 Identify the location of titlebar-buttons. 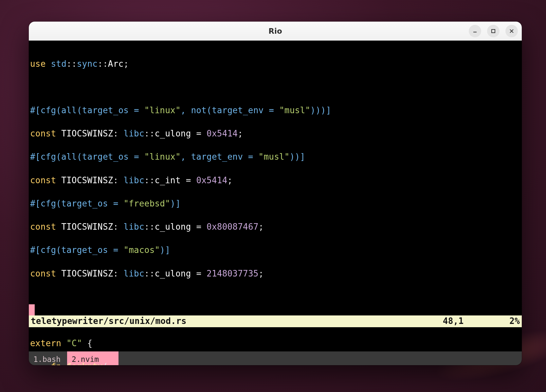
(493, 31).